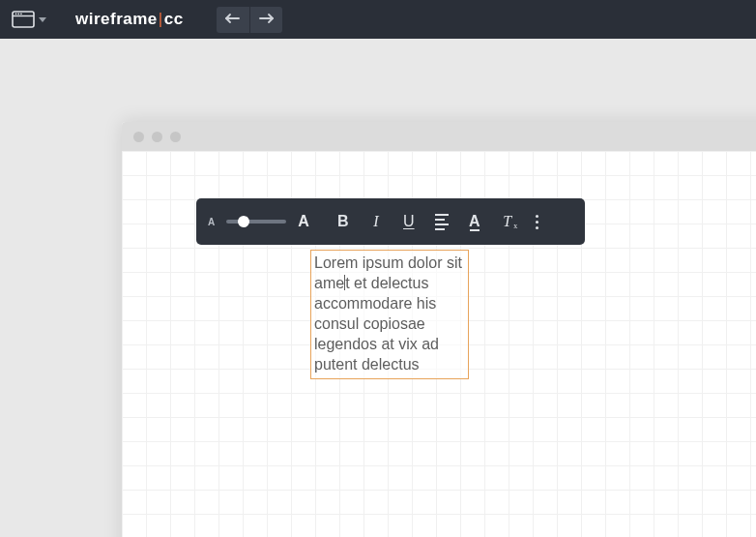  What do you see at coordinates (266, 19) in the screenshot?
I see `redo-button` at bounding box center [266, 19].